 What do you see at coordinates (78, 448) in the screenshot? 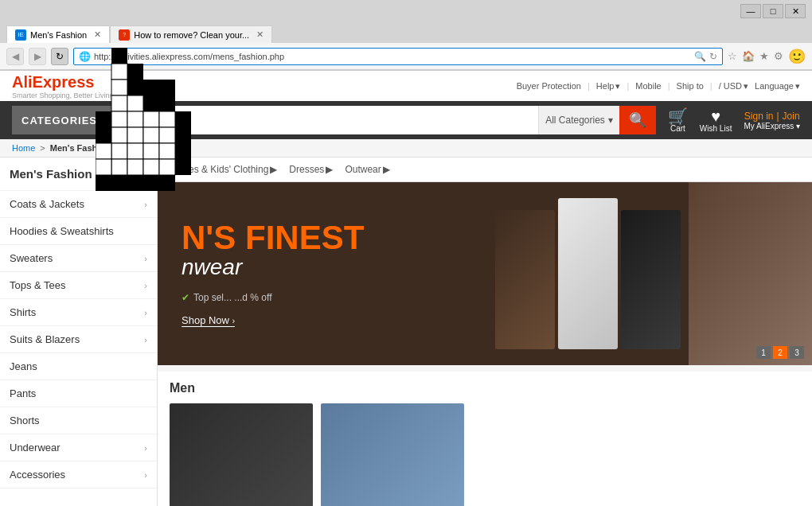
I see `sidebar-item-underwear: Underwear ›` at bounding box center [78, 448].